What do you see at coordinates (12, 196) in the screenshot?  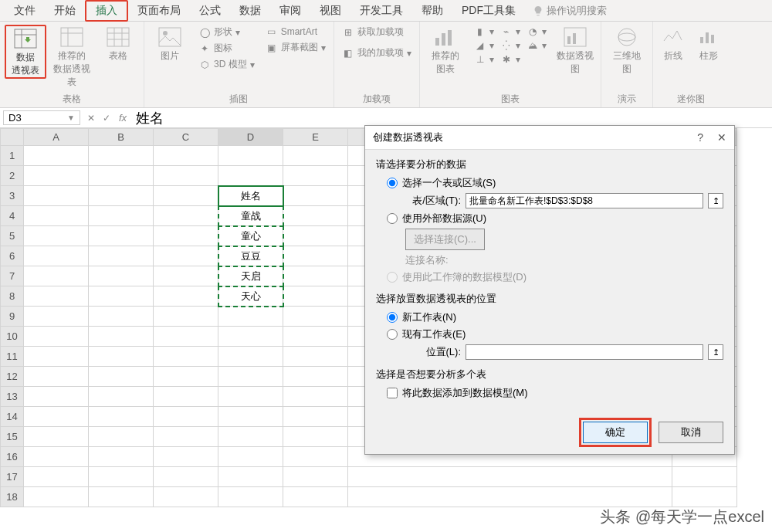 I see `row-header: 3` at bounding box center [12, 196].